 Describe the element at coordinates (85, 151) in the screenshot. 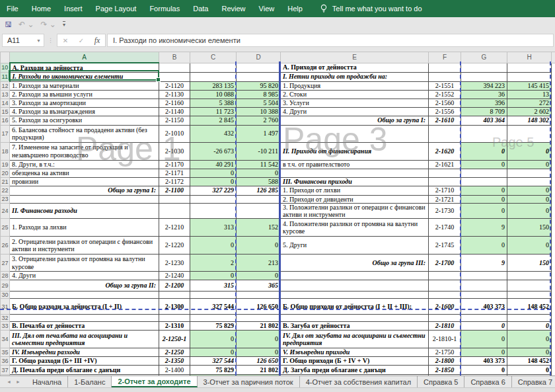

I see `cell-A18: 7. Изменение на запасите от продукция и …` at that location.